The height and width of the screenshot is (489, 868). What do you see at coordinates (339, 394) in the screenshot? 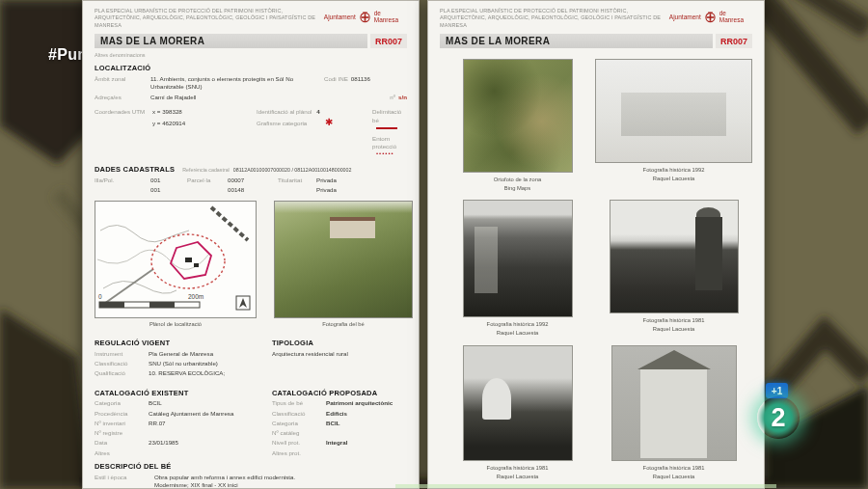
I see `section-catalogacio-proposada: CATALOGACIÓ PROPOSADA` at bounding box center [339, 394].